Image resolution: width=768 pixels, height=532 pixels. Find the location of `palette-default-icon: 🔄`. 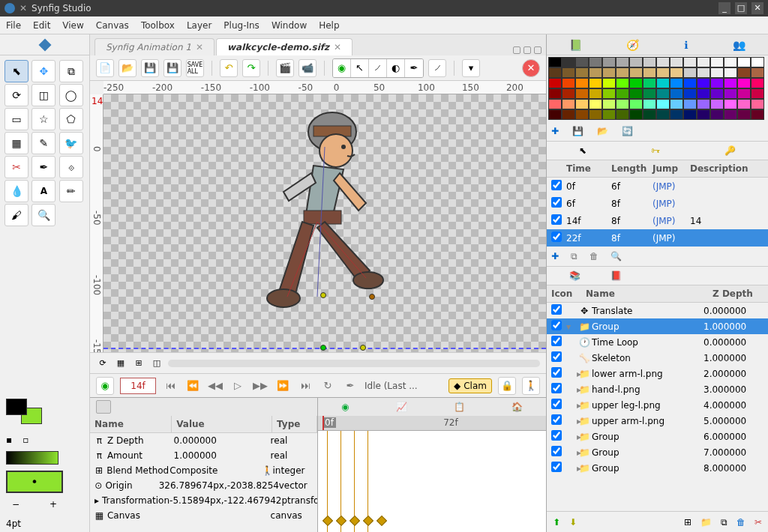

palette-default-icon: 🔄 is located at coordinates (627, 131).